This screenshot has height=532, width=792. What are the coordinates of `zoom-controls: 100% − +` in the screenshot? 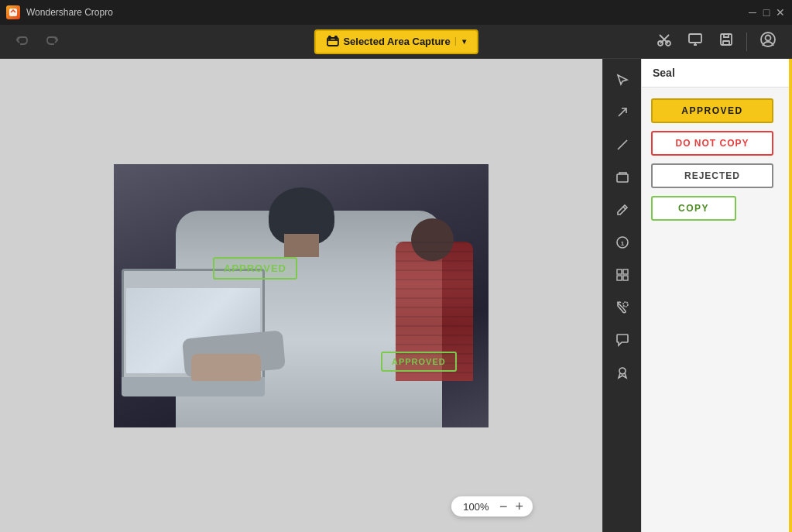 It's located at (492, 506).